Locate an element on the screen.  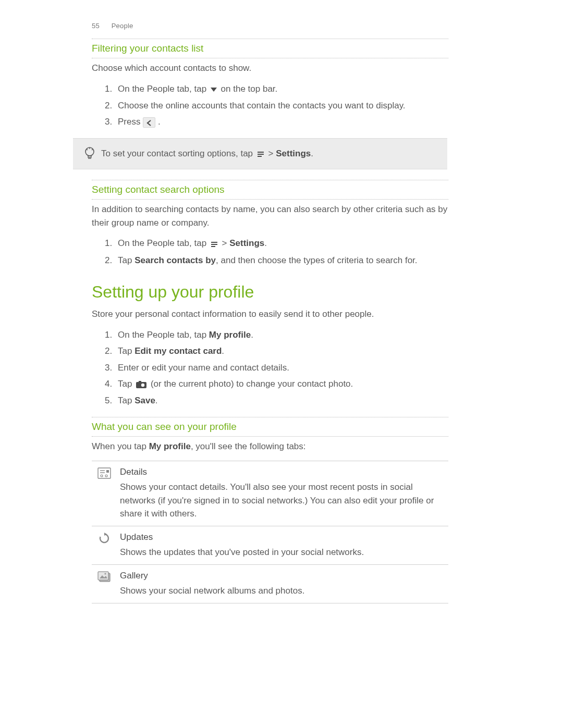
tab-name: Gallery is located at coordinates (283, 576).